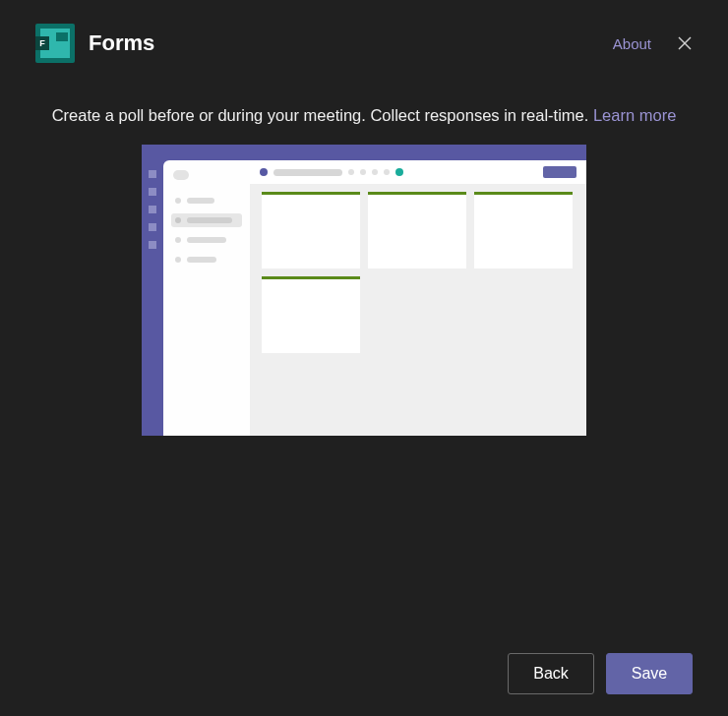  Describe the element at coordinates (308, 173) in the screenshot. I see `preview-topbar-pill` at that location.